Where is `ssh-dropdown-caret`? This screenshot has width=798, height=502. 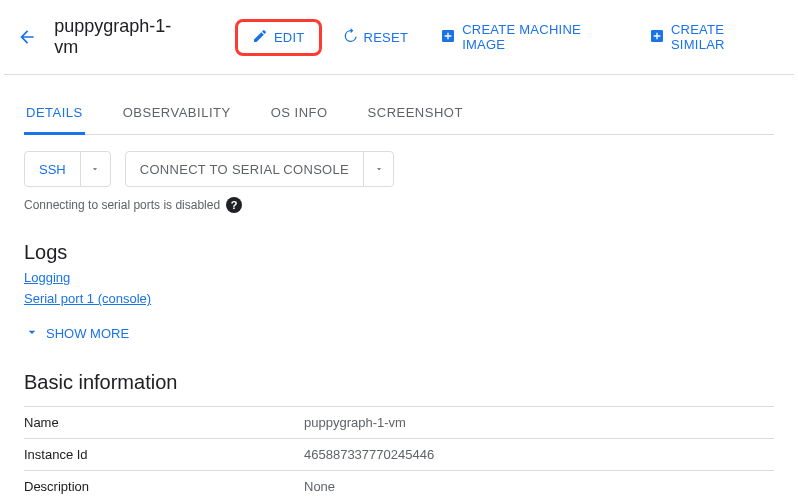 ssh-dropdown-caret is located at coordinates (95, 169).